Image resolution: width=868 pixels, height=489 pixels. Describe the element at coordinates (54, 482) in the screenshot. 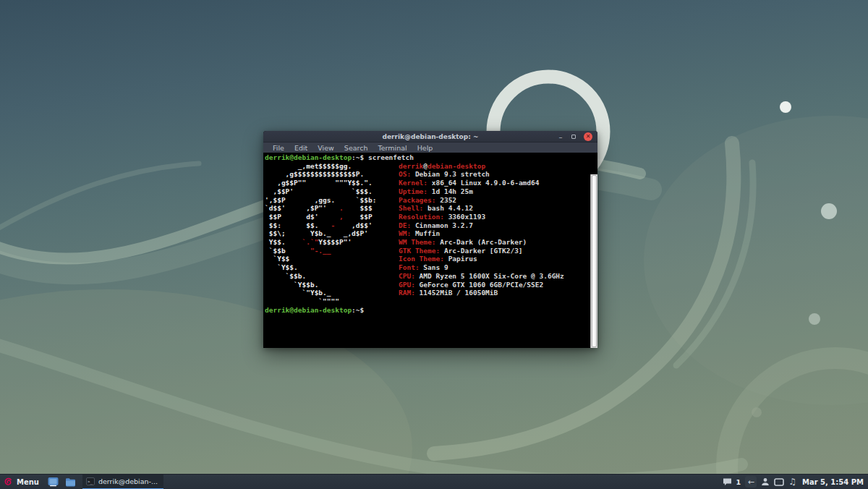

I see `display-icon` at that location.